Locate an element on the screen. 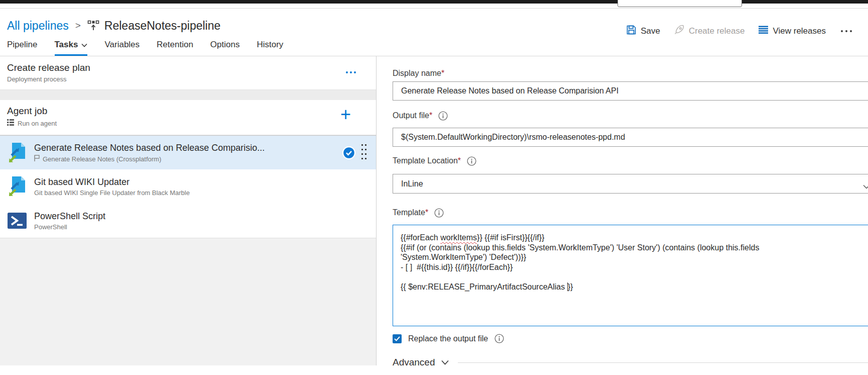  more-actions-button is located at coordinates (846, 31).